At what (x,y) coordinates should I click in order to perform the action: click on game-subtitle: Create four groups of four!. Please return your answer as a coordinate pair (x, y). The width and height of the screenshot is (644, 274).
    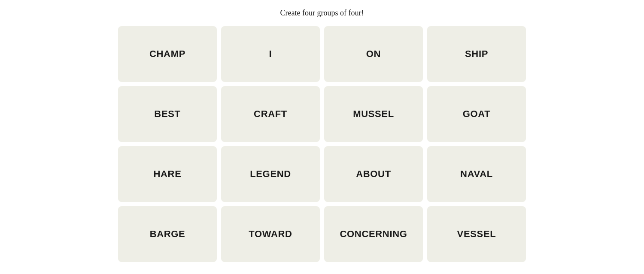
    Looking at the image, I should click on (322, 13).